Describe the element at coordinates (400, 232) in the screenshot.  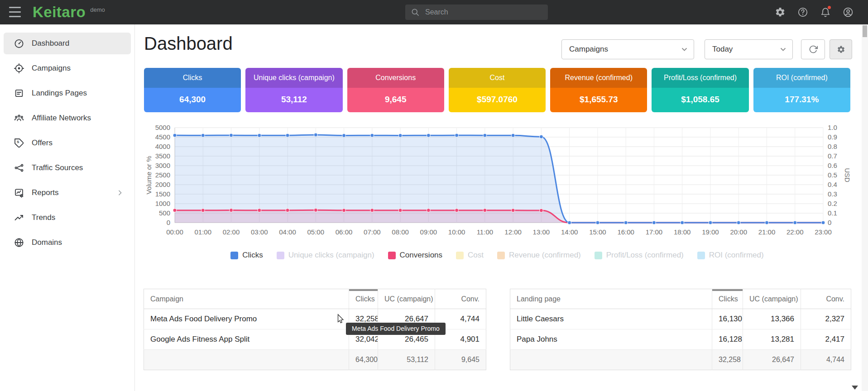
I see `svg-text: 08:00` at that location.